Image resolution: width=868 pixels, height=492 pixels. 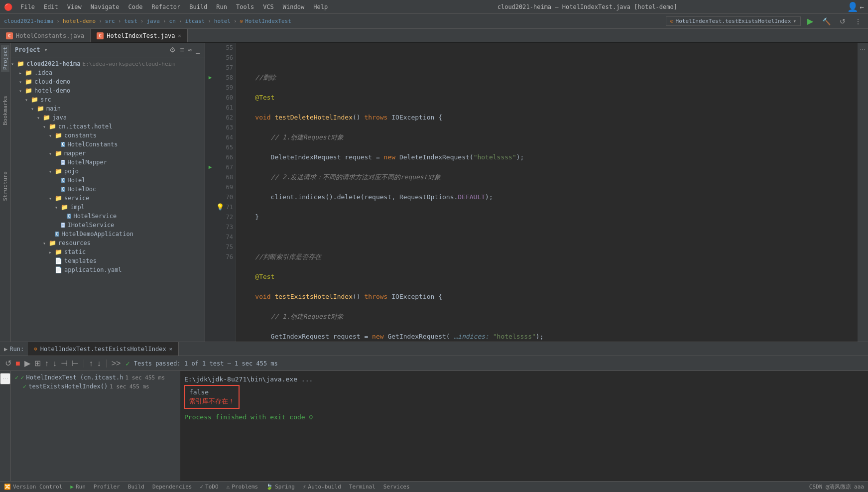 What do you see at coordinates (5, 58) in the screenshot?
I see `left-tab-project: Project` at bounding box center [5, 58].